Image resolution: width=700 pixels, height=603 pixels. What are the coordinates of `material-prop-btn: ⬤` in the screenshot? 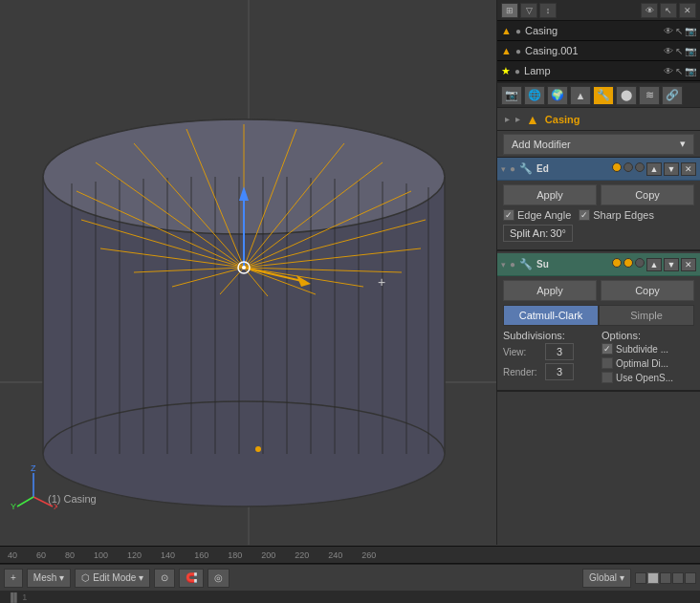 It's located at (626, 96).